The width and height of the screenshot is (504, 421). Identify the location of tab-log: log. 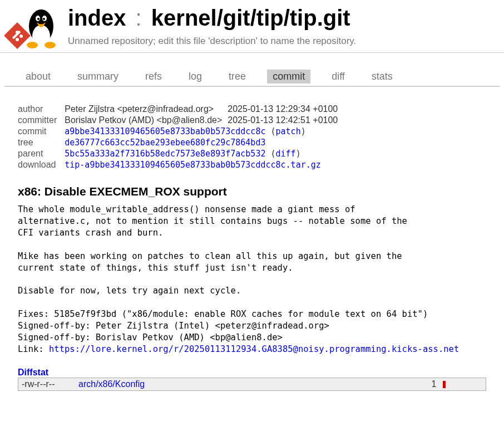
(195, 77).